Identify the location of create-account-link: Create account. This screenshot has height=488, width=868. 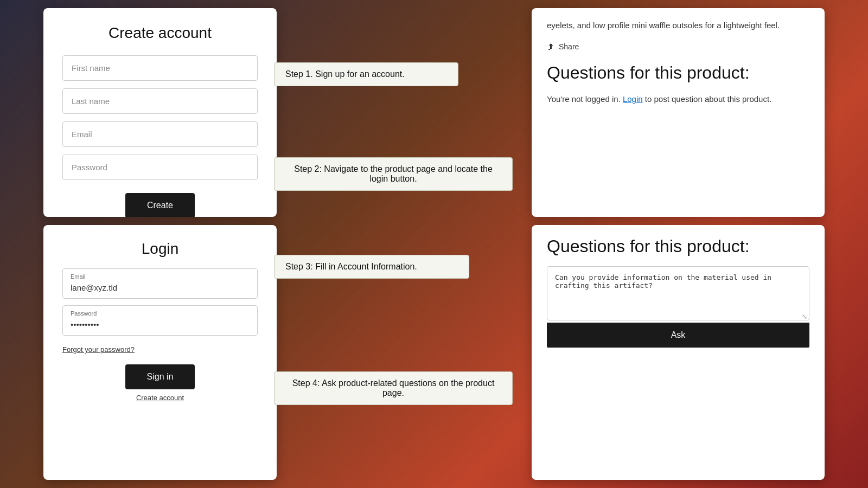
(160, 398).